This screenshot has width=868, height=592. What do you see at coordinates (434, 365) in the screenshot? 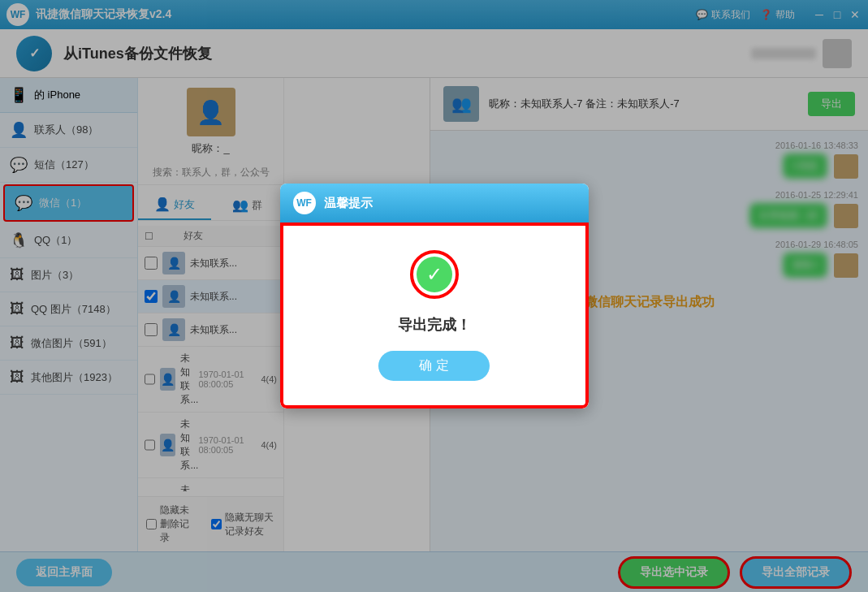
I see `modal-ok-button: 确 定` at bounding box center [434, 365].